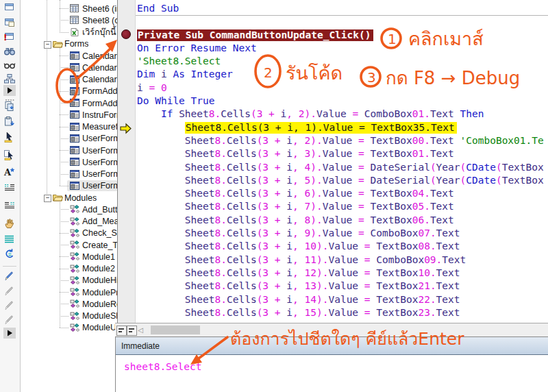 The height and width of the screenshot is (392, 548). I want to click on tree-item-createta: Create_Ta, so click(68, 245).